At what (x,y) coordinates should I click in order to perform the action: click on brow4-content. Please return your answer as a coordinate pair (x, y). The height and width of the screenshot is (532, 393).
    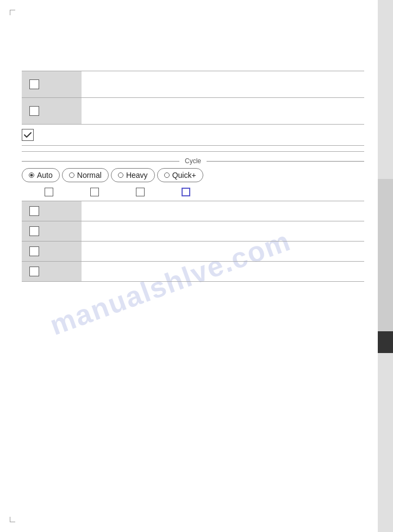
    Looking at the image, I should click on (223, 271).